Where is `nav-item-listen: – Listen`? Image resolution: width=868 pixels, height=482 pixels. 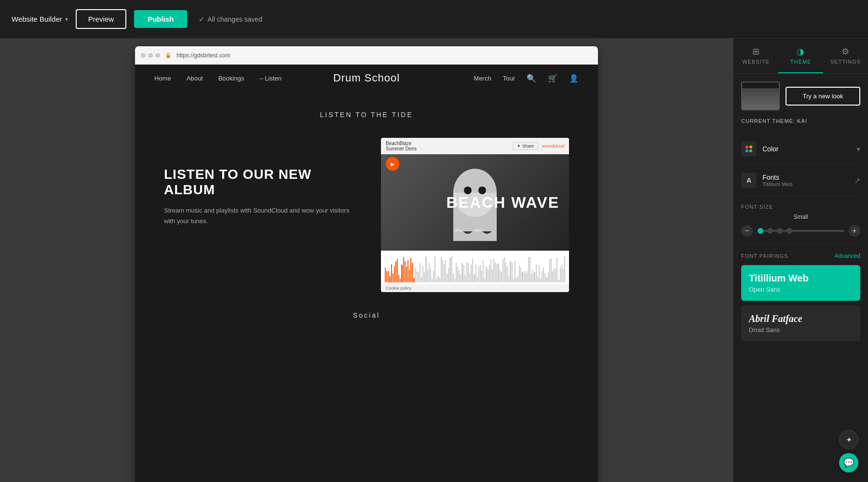 nav-item-listen: – Listen is located at coordinates (271, 78).